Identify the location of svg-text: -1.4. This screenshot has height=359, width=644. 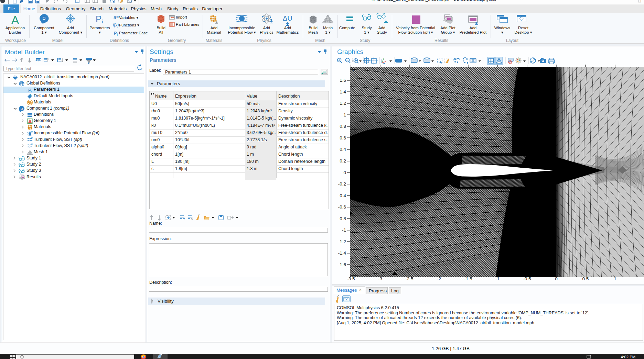
(342, 253).